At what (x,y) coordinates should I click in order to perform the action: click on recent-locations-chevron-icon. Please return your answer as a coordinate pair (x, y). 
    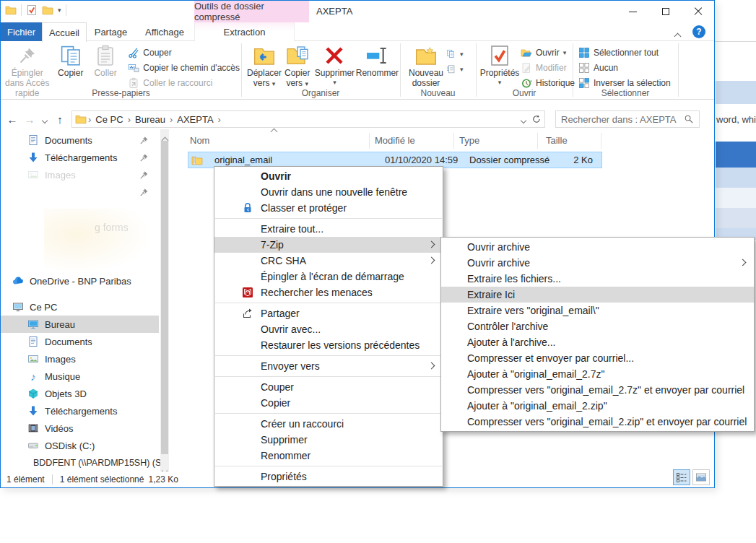
    Looking at the image, I should click on (45, 119).